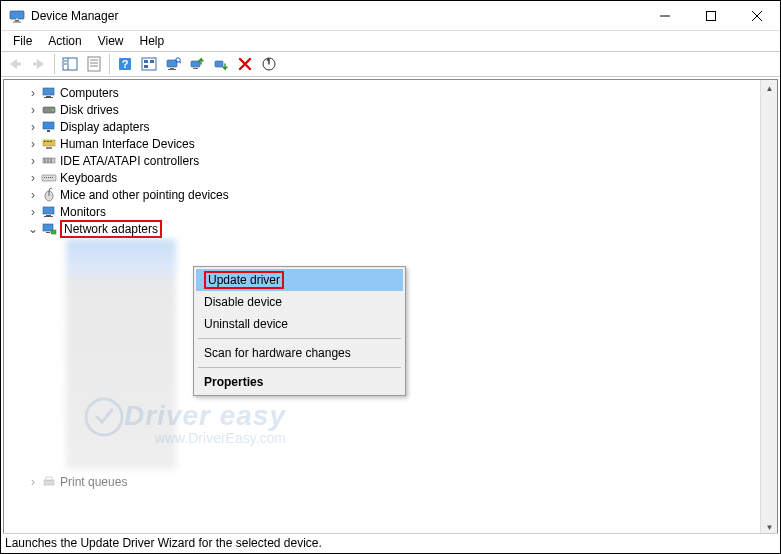 The height and width of the screenshot is (554, 781). I want to click on properties-button, so click(94, 64).